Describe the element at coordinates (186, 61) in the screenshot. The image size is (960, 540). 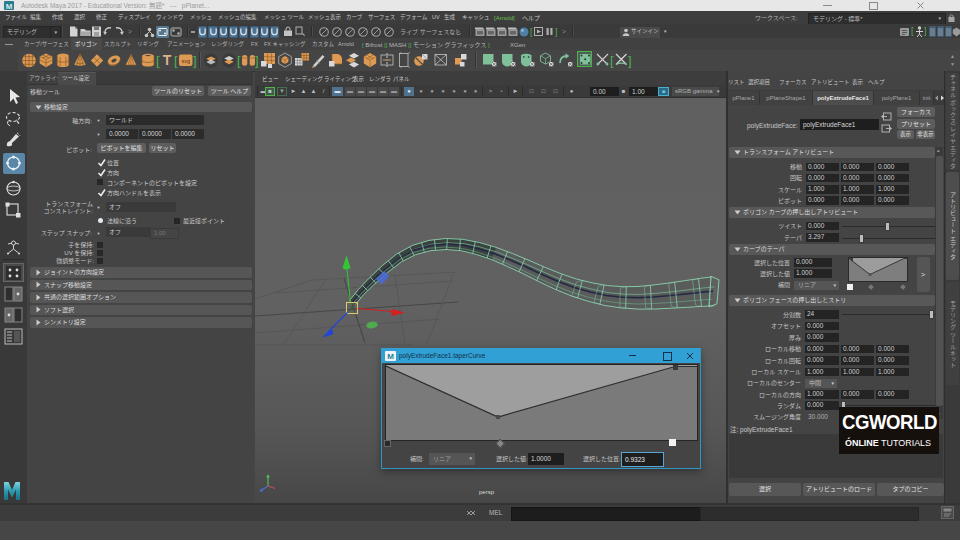
I see `svg-text: svg` at that location.